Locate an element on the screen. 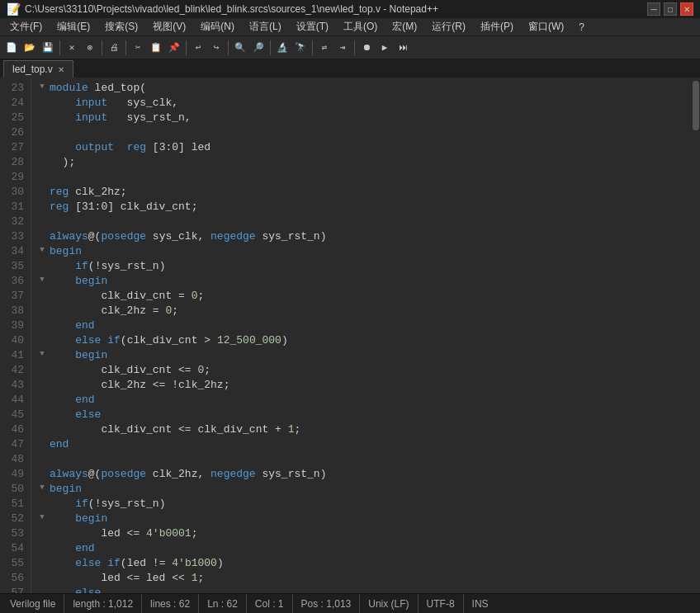  token-plain: (clk_div_cnt > is located at coordinates (168, 341).